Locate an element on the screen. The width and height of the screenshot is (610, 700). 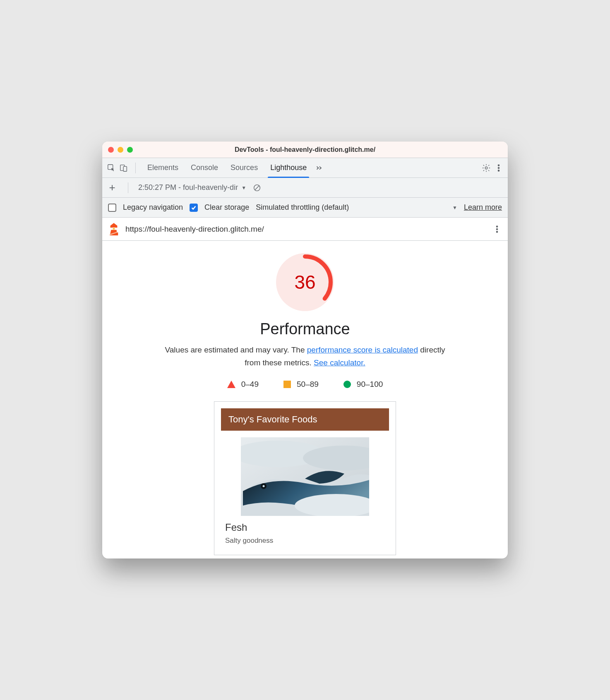
circle-icon is located at coordinates (347, 384).